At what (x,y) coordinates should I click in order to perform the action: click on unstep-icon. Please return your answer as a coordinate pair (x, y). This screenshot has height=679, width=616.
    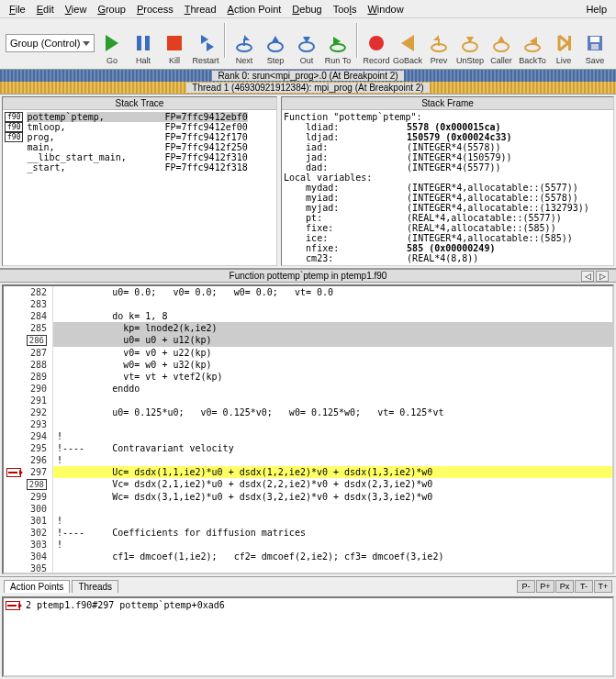
    Looking at the image, I should click on (470, 43).